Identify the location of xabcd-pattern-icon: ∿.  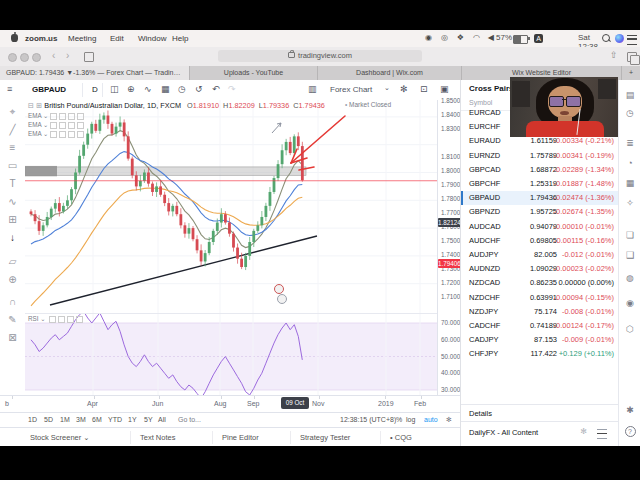
(12, 202).